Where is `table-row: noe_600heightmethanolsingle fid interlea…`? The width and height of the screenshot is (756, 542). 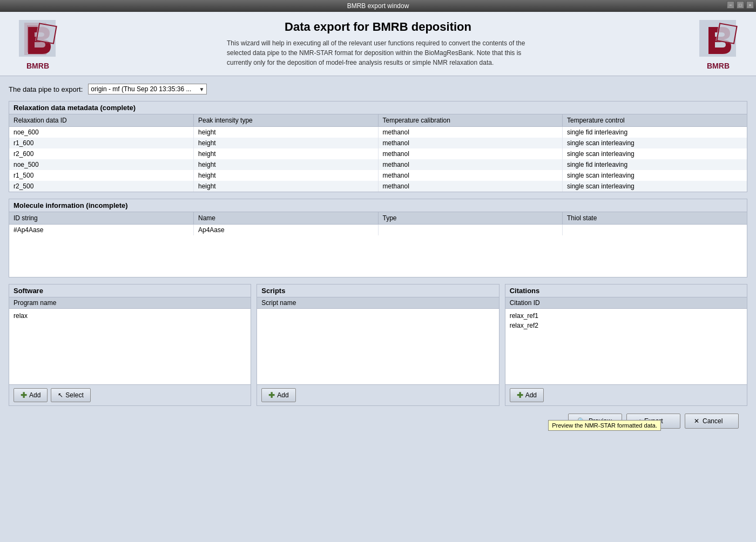 table-row: noe_600heightmethanolsingle fid interlea… is located at coordinates (378, 133).